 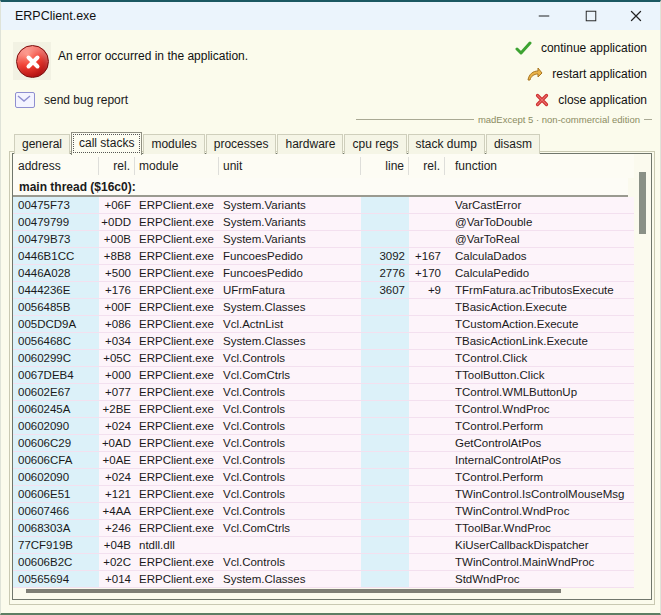 What do you see at coordinates (324, 512) in the screenshot?
I see `table-row: 00607466 +4AA ERPClient.exe Vcl.Controls…` at bounding box center [324, 512].